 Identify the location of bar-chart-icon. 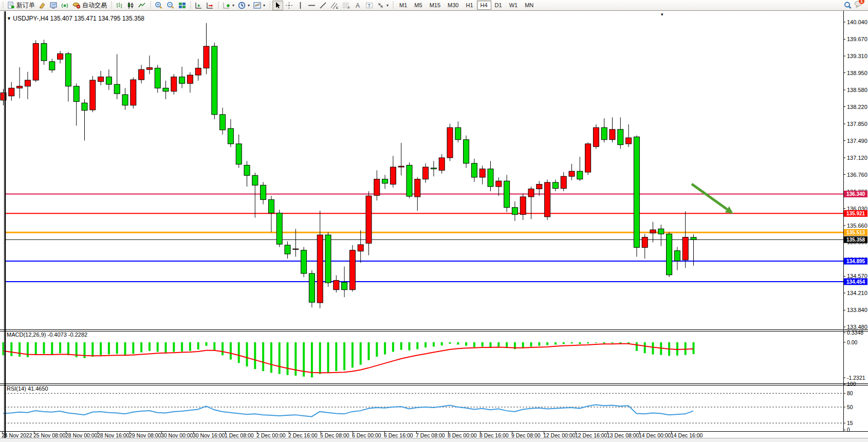
(119, 5).